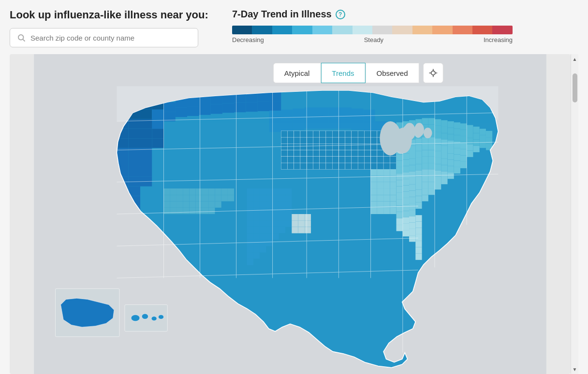 The width and height of the screenshot is (588, 374). What do you see at coordinates (574, 369) in the screenshot?
I see `scroll-down-arrow: ▼` at bounding box center [574, 369].